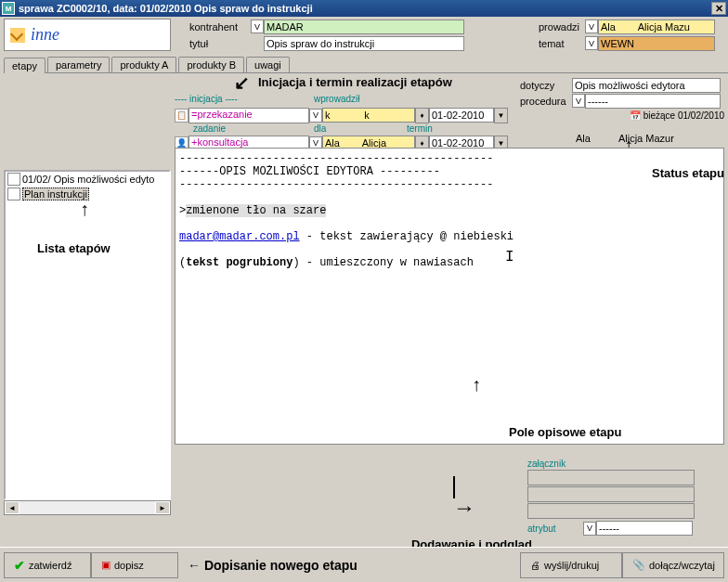 This screenshot has width=728, height=582. I want to click on list-item: Plan instrukcji, so click(87, 194).